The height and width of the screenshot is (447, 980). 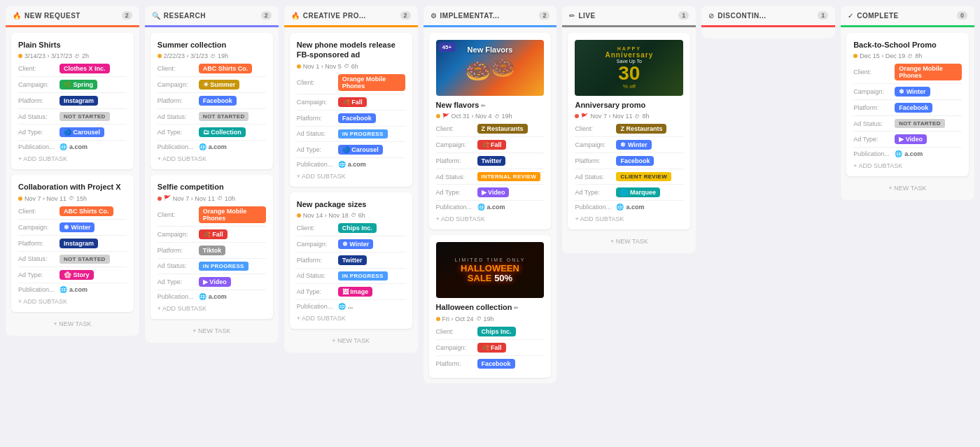 I want to click on field-badge: 🌐 Marquee, so click(x=638, y=192).